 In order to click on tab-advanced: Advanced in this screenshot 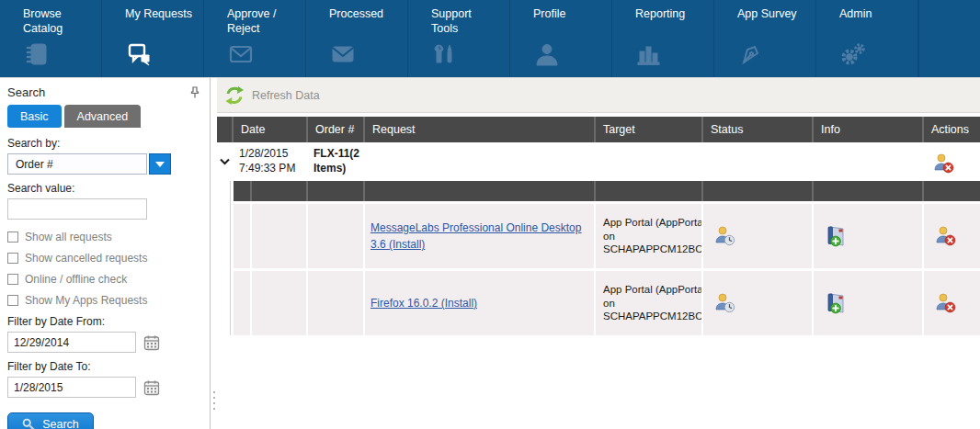, I will do `click(103, 116)`.